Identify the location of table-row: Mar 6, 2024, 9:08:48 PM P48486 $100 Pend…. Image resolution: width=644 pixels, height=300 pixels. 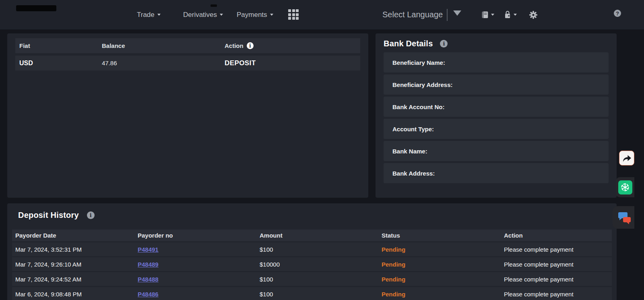
(312, 294).